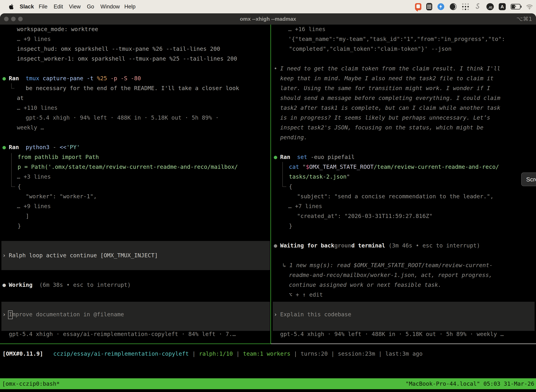 The image size is (536, 392). I want to click on terminal-line: cat "$OMX_TEAM_STATE_ROOT/team/review-cu…, so click(268, 167).